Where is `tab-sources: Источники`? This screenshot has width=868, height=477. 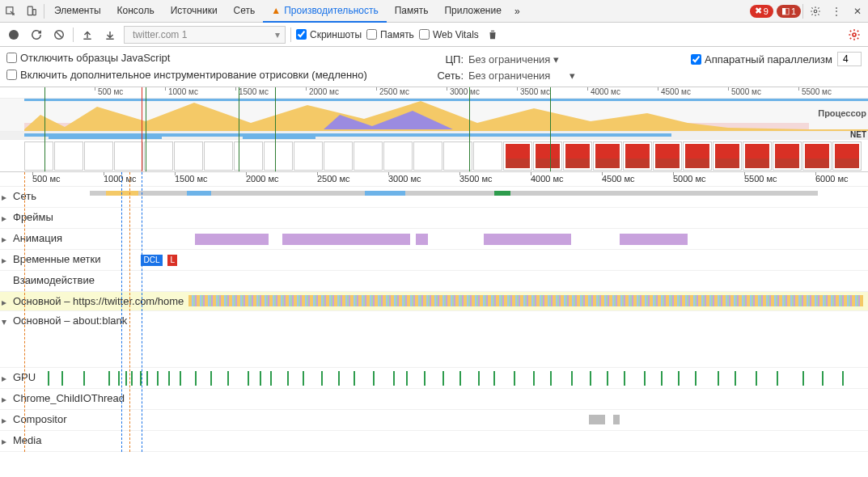
tab-sources: Источники is located at coordinates (194, 11).